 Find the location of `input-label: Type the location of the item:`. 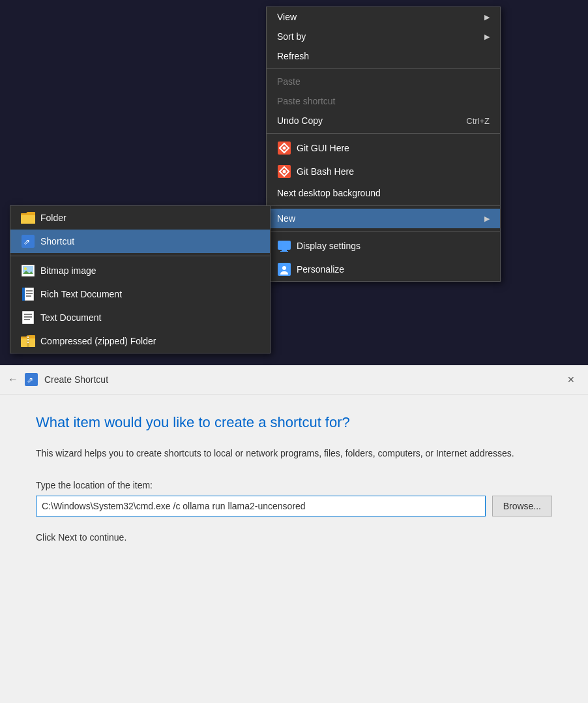

input-label: Type the location of the item: is located at coordinates (294, 485).